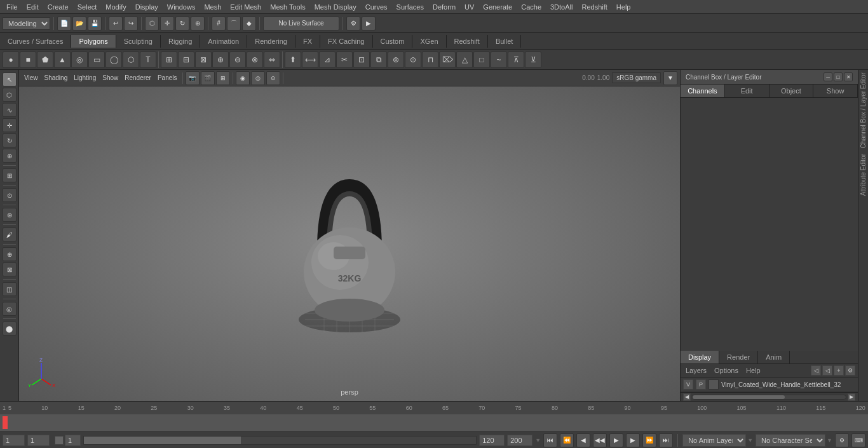 The width and height of the screenshot is (868, 448). I want to click on menu-mesh-display: Mesh Display, so click(336, 7).